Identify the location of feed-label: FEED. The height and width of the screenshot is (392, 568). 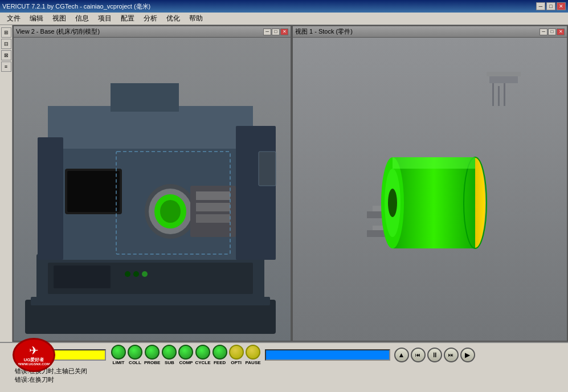
(220, 362).